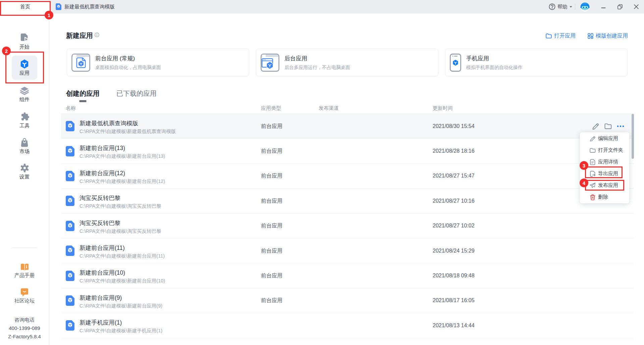 The image size is (644, 345). Describe the element at coordinates (571, 7) in the screenshot. I see `chevron-down-icon` at that location.